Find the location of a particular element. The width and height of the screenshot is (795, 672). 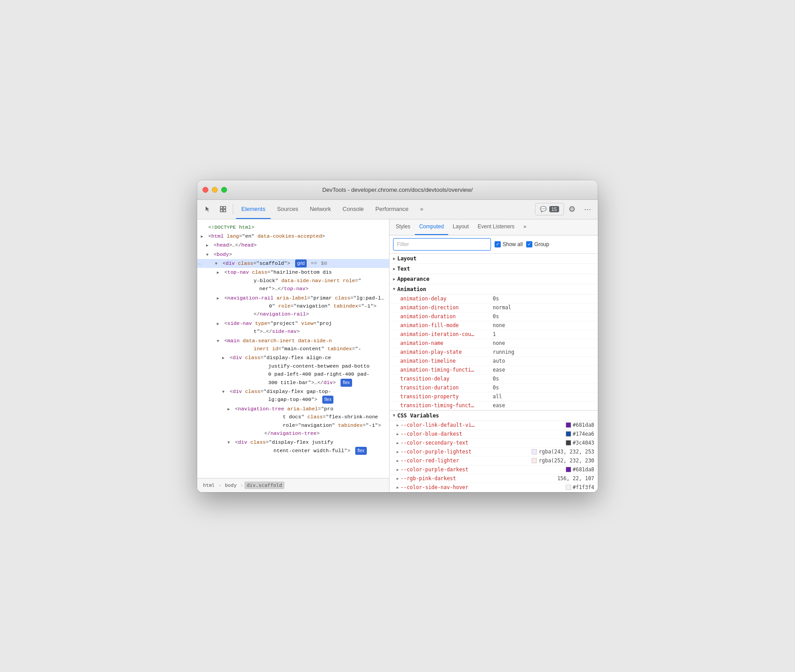

group-arrow-layout: ▶ is located at coordinates (394, 259).